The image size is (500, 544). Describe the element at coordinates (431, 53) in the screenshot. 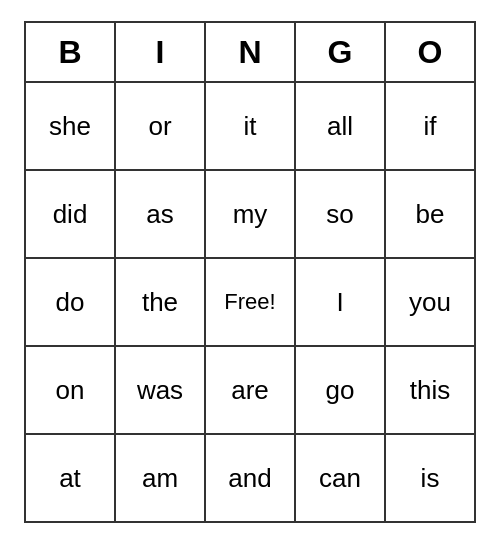

I see `header-o: O` at that location.